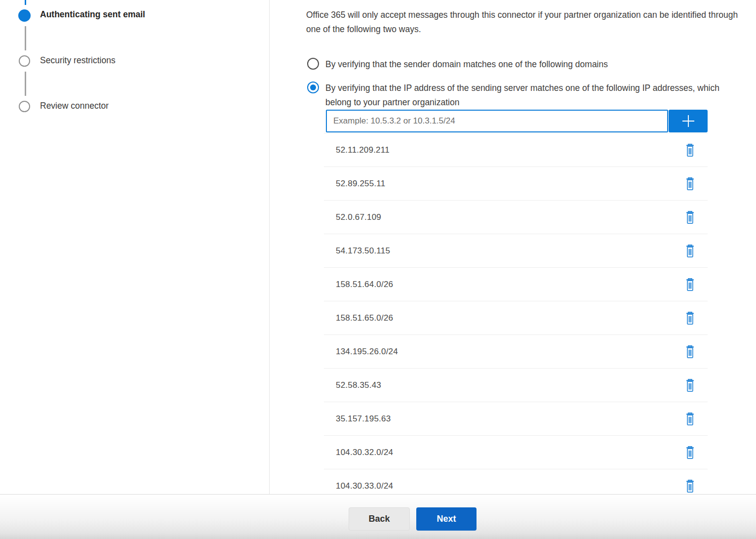 The height and width of the screenshot is (539, 756). I want to click on step-indicator-security-restrictions, so click(25, 61).